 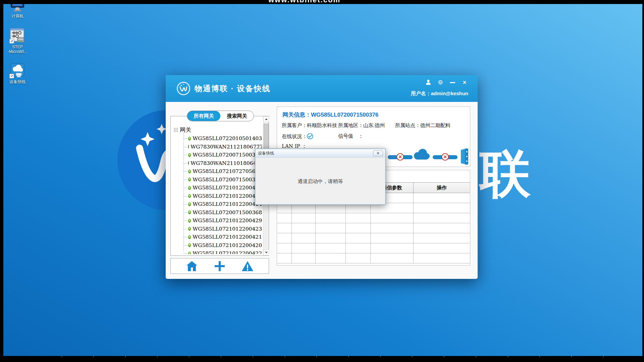 What do you see at coordinates (320, 177) in the screenshot?
I see `progress-dialog: 设备快线 ✕ 通道启动中，请稍等` at bounding box center [320, 177].